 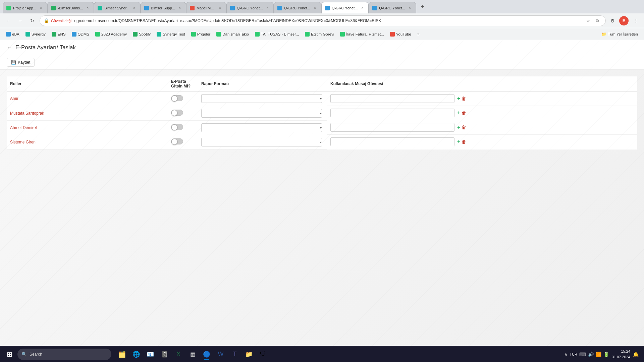 What do you see at coordinates (319, 34) in the screenshot?
I see `bookmark-egitim: Eğitim Görevi` at bounding box center [319, 34].